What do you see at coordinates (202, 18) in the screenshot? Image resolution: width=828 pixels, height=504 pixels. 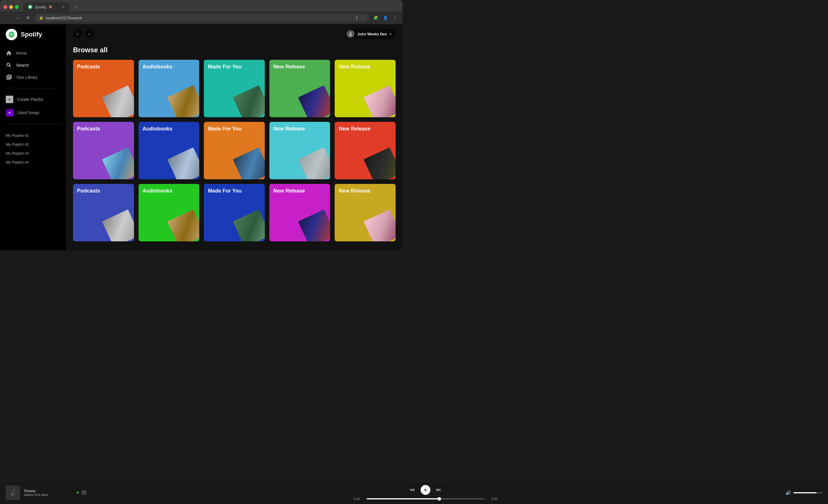 I see `address-bar: 🔒 localhost:5173/search ⬆ ☆` at bounding box center [202, 18].